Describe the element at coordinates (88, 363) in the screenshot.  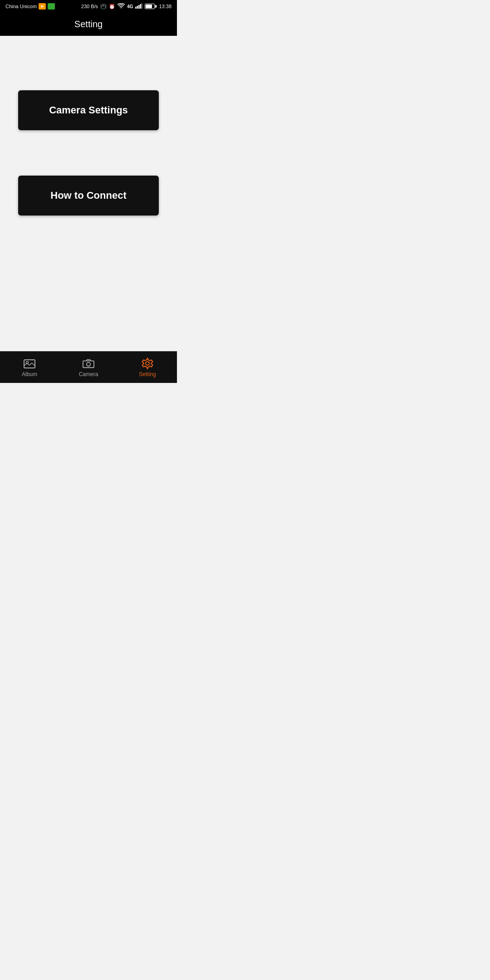
I see `camera-icon` at that location.